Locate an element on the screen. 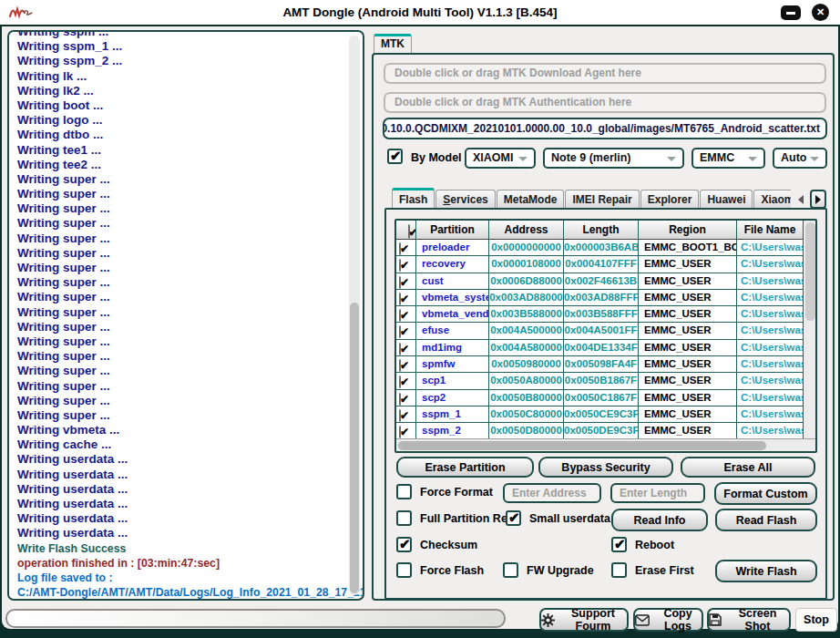 This screenshot has width=840, height=638. partition-address-cell: 0x0000108000 is located at coordinates (527, 264).